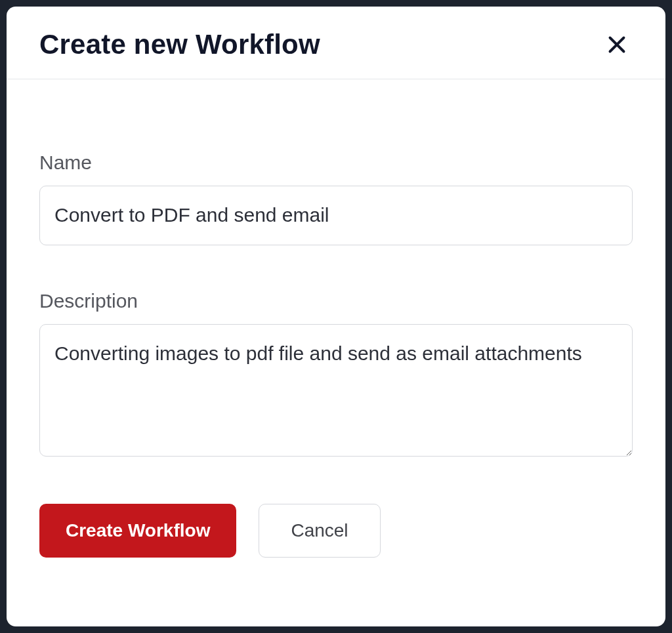 The height and width of the screenshot is (633, 672). What do you see at coordinates (336, 163) in the screenshot?
I see `name-label: Name` at bounding box center [336, 163].